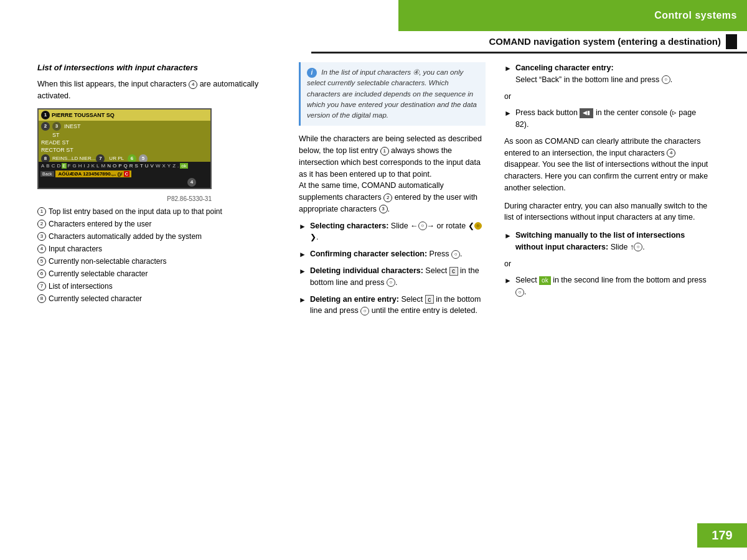 Image resolution: width=747 pixels, height=560 pixels. Describe the element at coordinates (392, 94) in the screenshot. I see `info-box: i In the list of input characters ④, you…` at that location.